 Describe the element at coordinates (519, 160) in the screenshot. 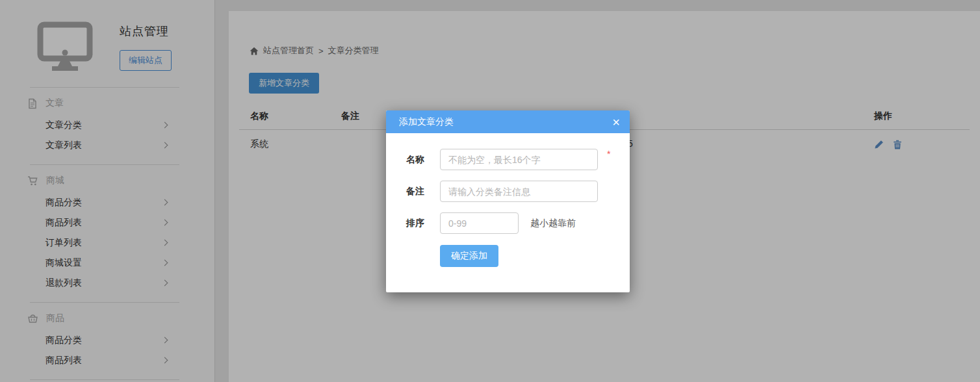

I see `category-name-input` at that location.